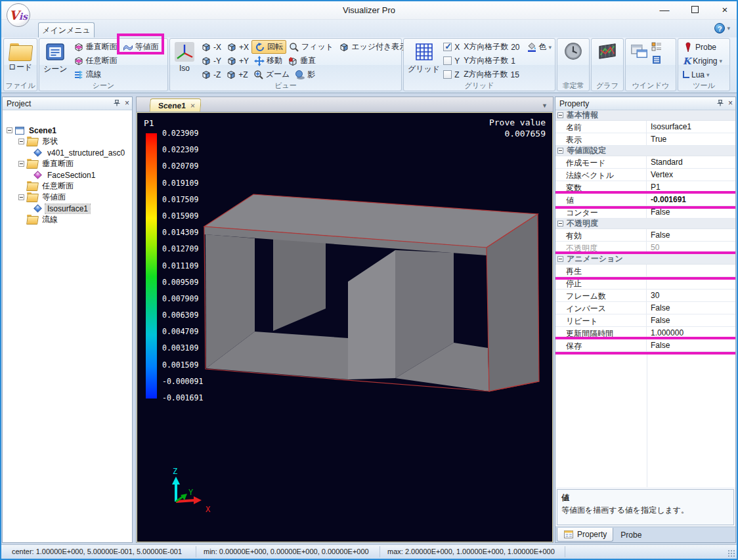  What do you see at coordinates (545, 106) in the screenshot?
I see `tab-list-dropdown-icon: ▼` at bounding box center [545, 106].